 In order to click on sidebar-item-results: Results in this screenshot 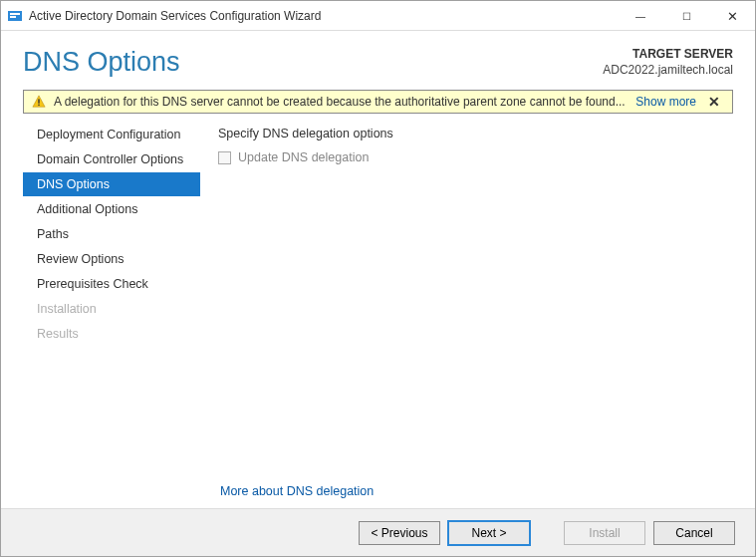, I will do `click(112, 334)`.